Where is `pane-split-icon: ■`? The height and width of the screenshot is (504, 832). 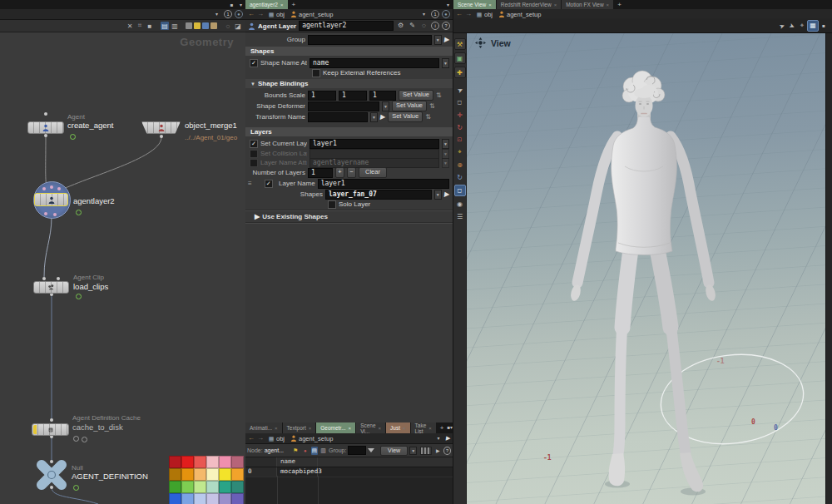
pane-split-icon: ■ is located at coordinates (231, 5).